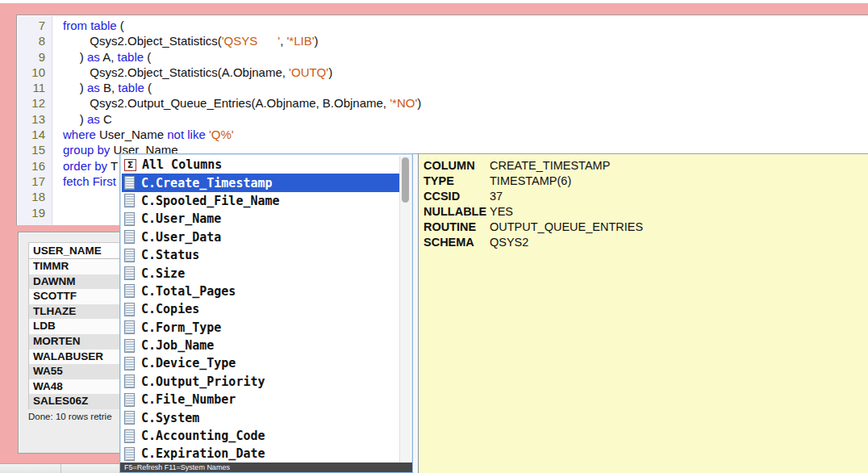  I want to click on line-number: 16, so click(35, 166).